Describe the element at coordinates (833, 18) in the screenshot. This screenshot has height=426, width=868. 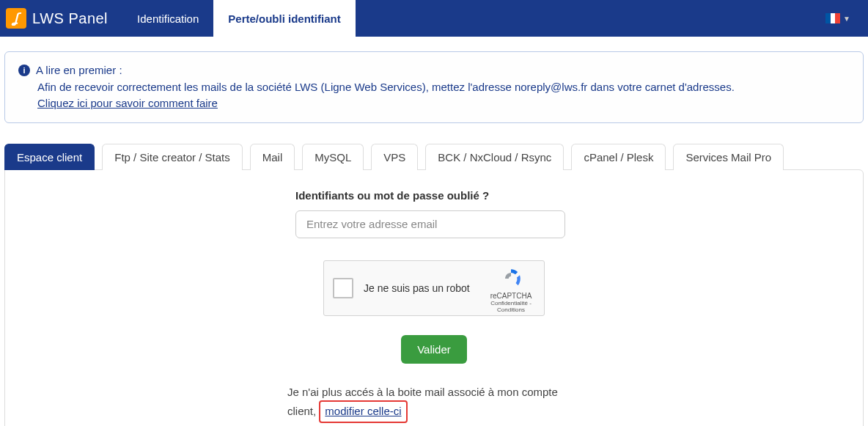
I see `flag-icon` at that location.